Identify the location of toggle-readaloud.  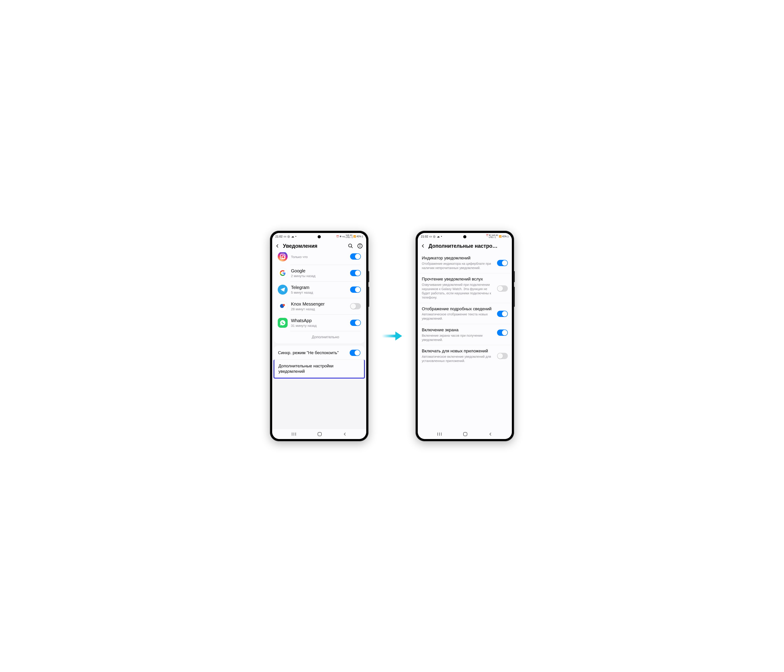
(502, 288).